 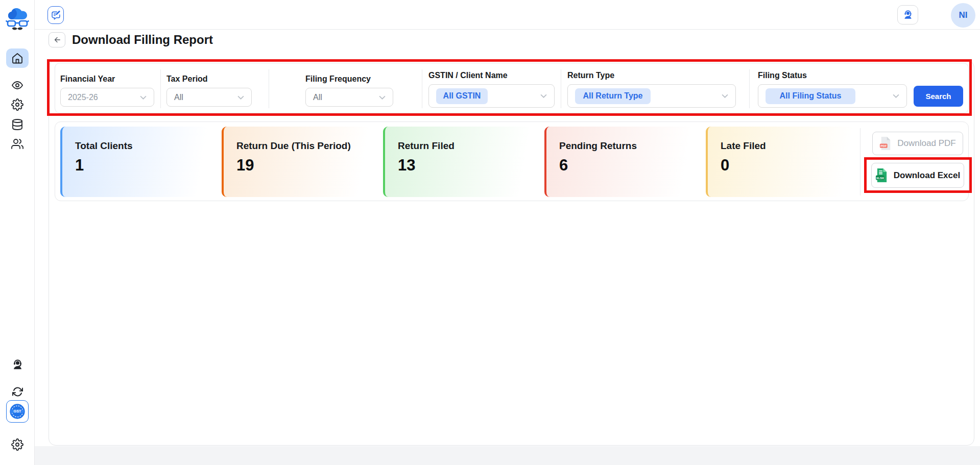 What do you see at coordinates (209, 97) in the screenshot?
I see `tax-period-select: All` at bounding box center [209, 97].